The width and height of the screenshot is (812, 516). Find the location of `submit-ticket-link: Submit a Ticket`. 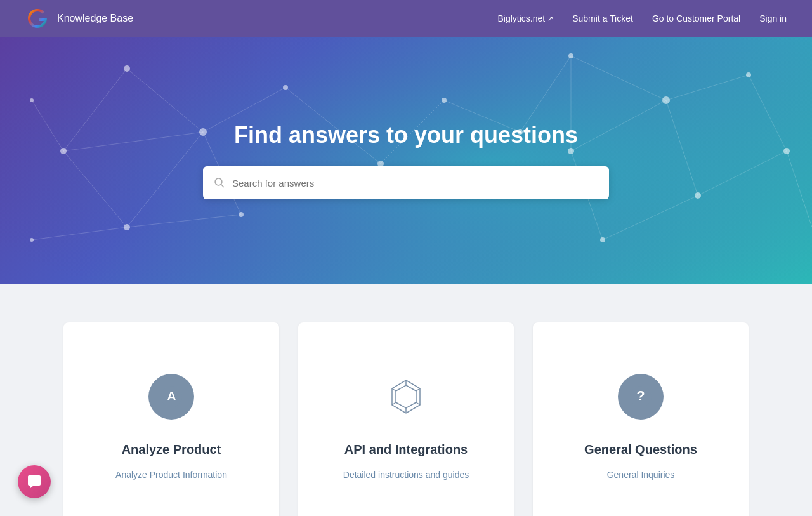

submit-ticket-link: Submit a Ticket is located at coordinates (603, 18).